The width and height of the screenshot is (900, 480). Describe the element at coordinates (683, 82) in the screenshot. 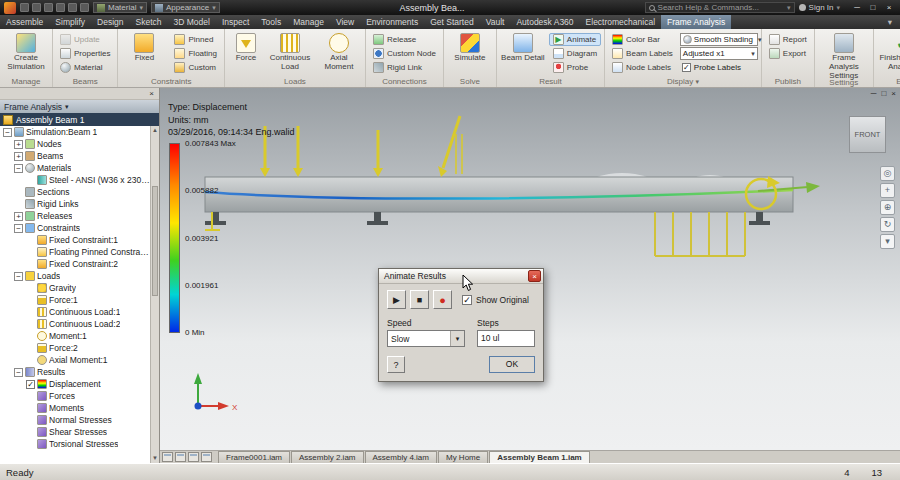

I see `group-label-display: Display ▾` at that location.